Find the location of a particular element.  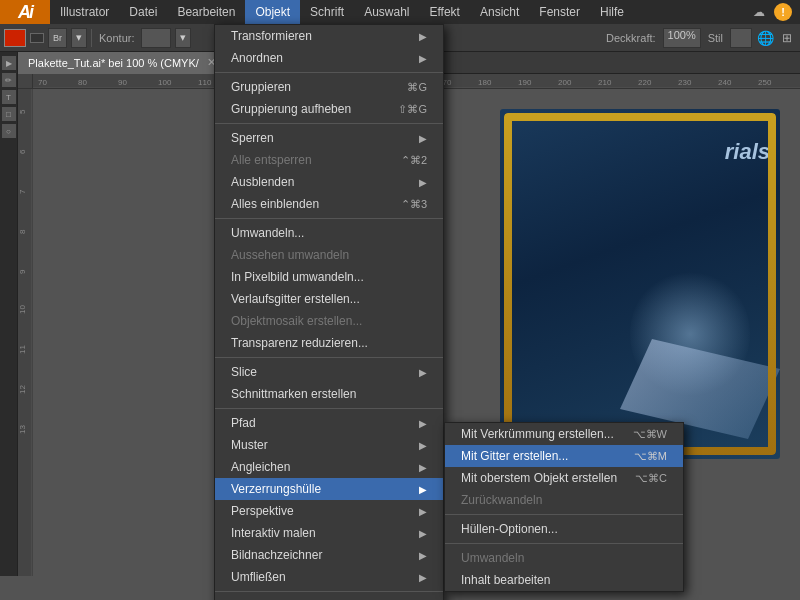

stil-label: Stil is located at coordinates (716, 38).